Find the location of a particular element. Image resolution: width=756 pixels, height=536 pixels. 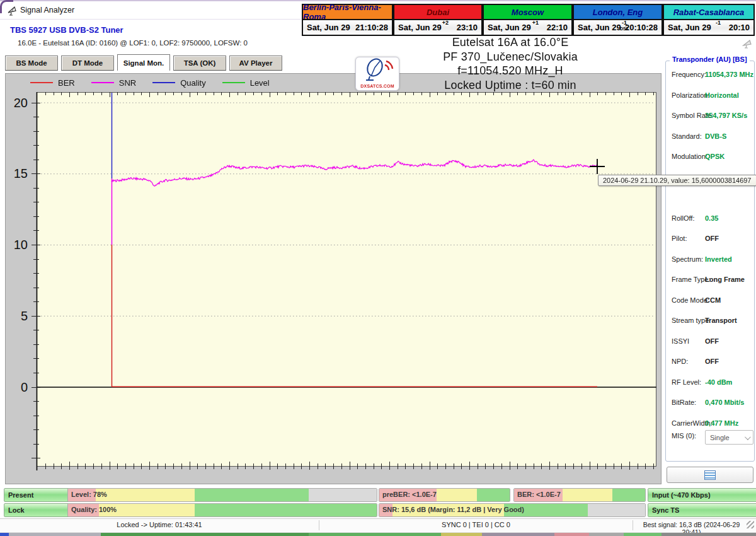

field-value: QPSK is located at coordinates (714, 156).